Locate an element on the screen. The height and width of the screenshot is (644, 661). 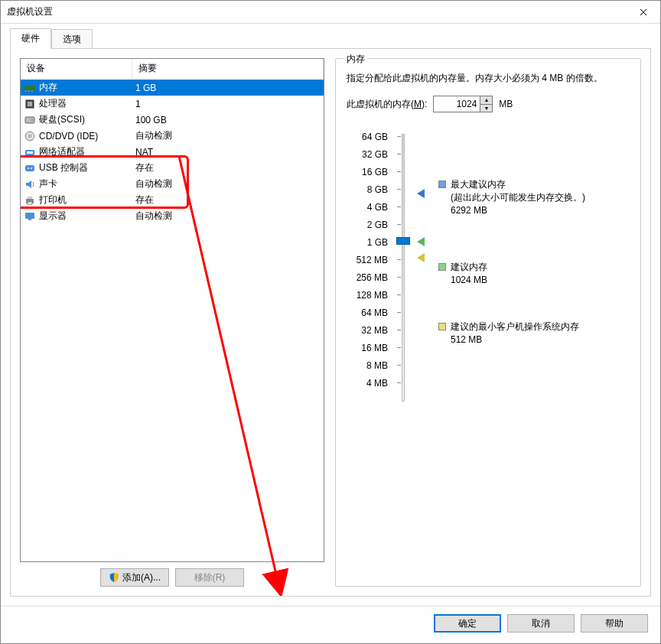
slider-thumb is located at coordinates (403, 241).